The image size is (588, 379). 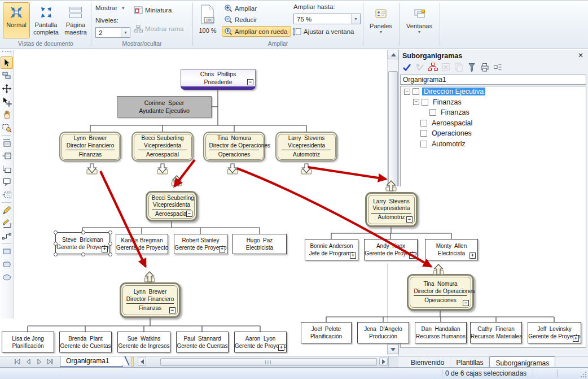 I want to click on box-select-tool, so click(x=7, y=76).